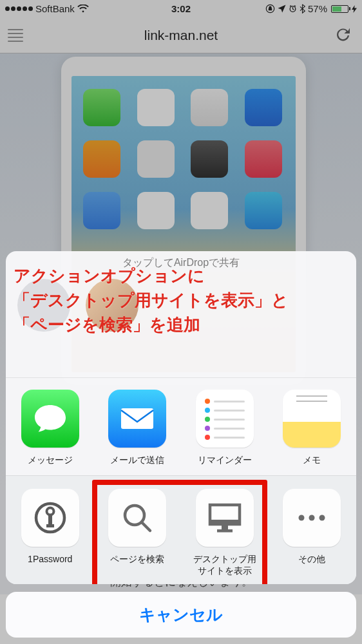  I want to click on app-label: リマインダー, so click(225, 460).